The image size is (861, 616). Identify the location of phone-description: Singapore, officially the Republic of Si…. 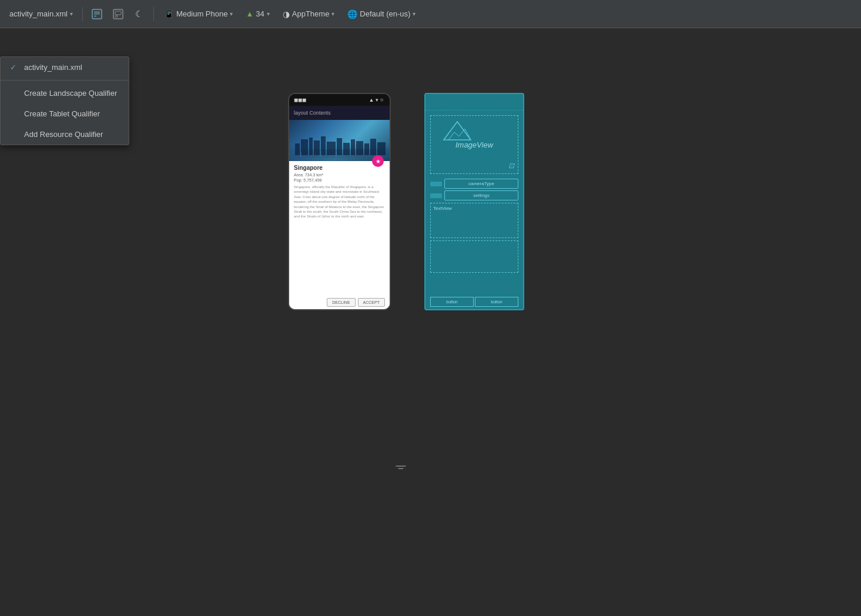
(340, 202).